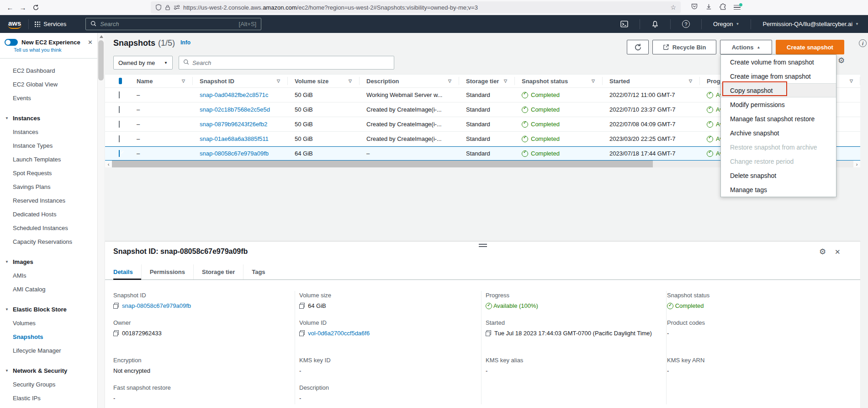  Describe the element at coordinates (778, 133) in the screenshot. I see `menu-item-archive-snapshot: Archive snapshot` at that location.